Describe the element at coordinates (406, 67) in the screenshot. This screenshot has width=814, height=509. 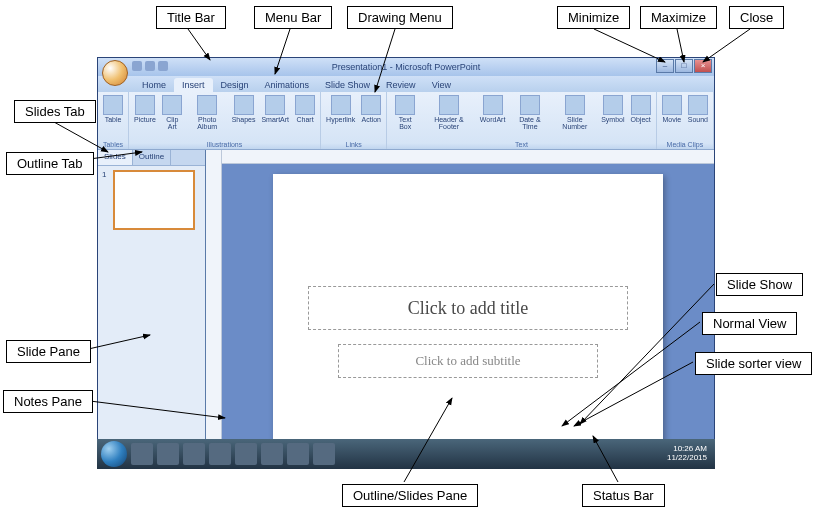
I see `title-bar: Presentation1 - Microsoft PowerPoint – □…` at that location.